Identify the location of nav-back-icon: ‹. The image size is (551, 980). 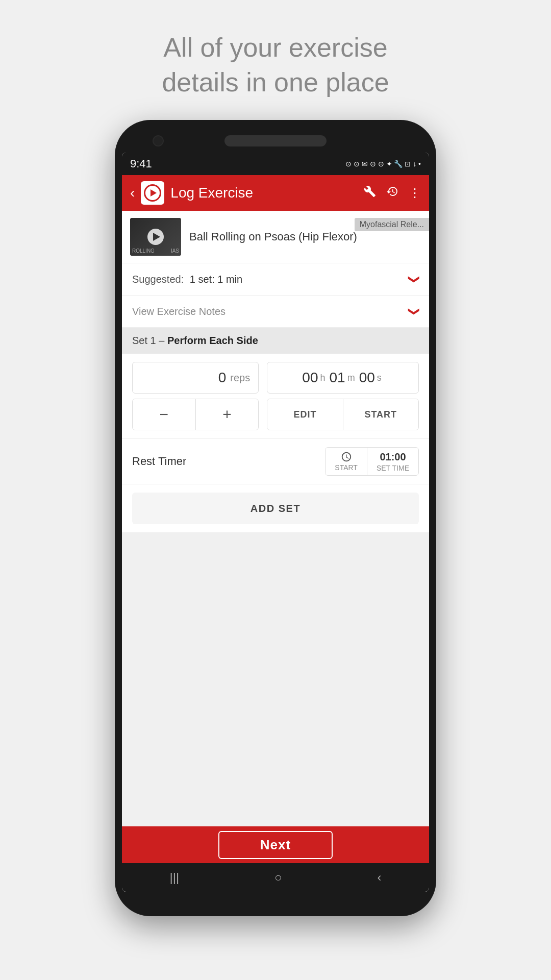
(380, 877).